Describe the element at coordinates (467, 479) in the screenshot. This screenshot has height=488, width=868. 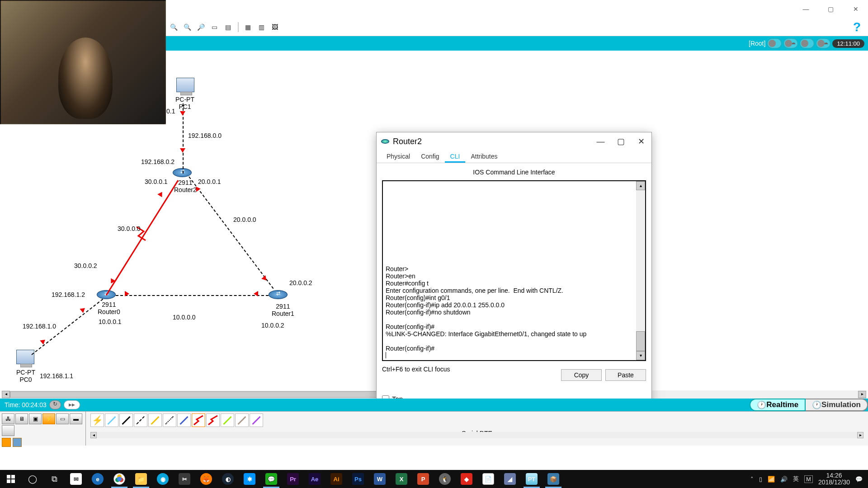
I see `taskbar-red-app: ◆` at that location.